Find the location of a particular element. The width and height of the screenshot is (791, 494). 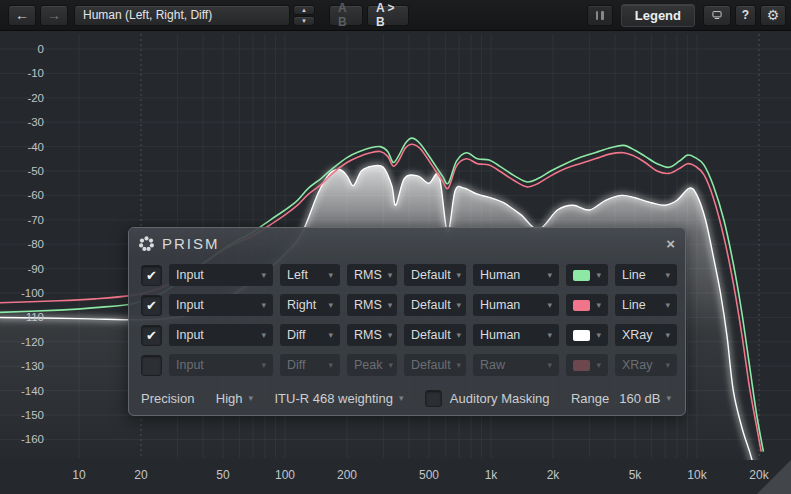

window-resize-handle is located at coordinates (774, 477).